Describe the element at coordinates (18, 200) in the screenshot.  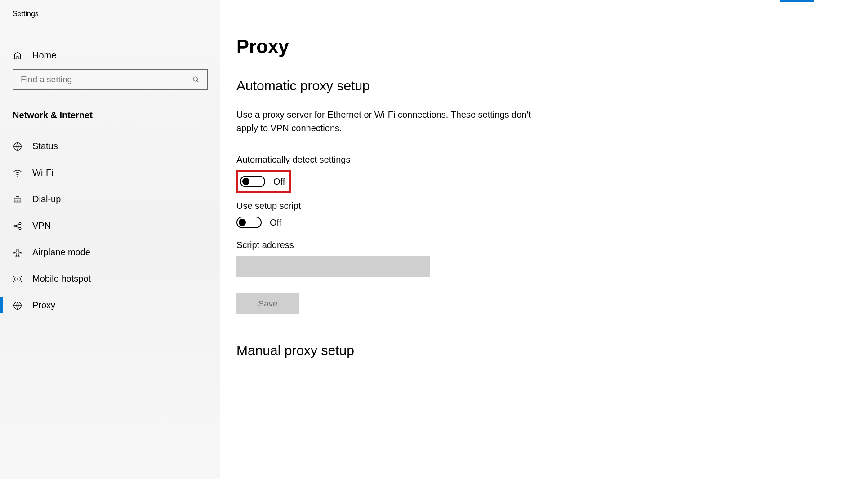
I see `dialup-icon` at that location.